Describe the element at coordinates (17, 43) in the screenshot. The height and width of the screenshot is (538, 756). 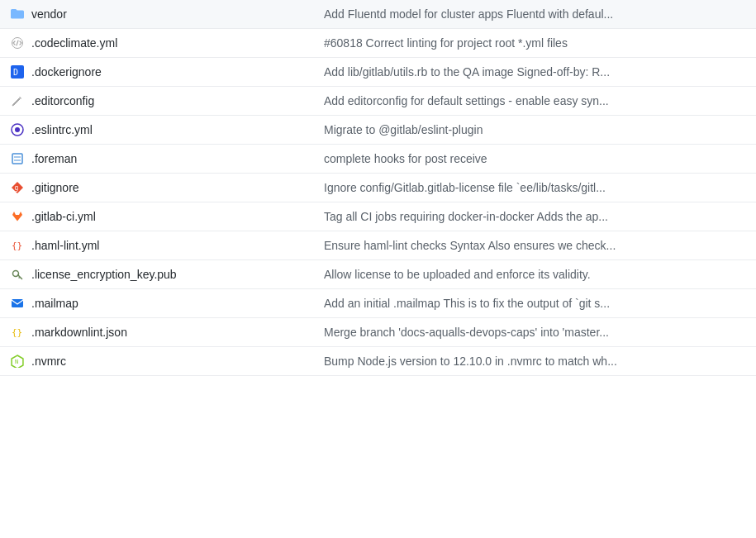
I see `file-icon-code` at that location.